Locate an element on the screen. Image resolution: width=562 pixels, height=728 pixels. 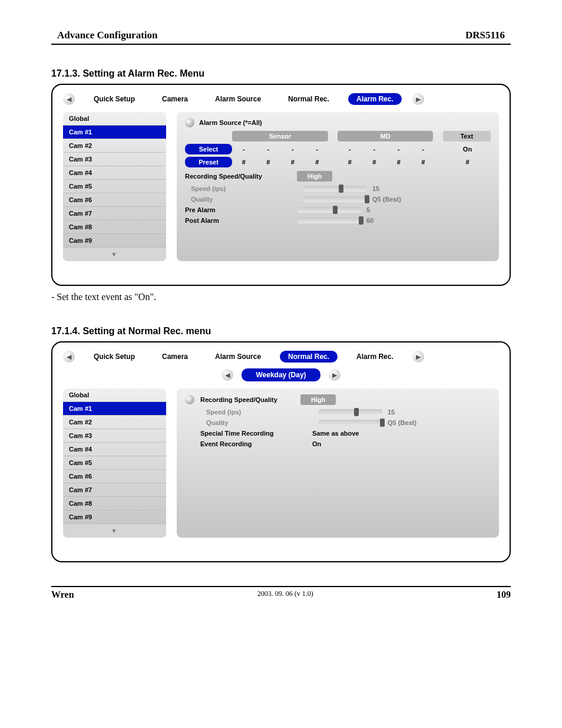
quality-label-2: Quality is located at coordinates (252, 423).